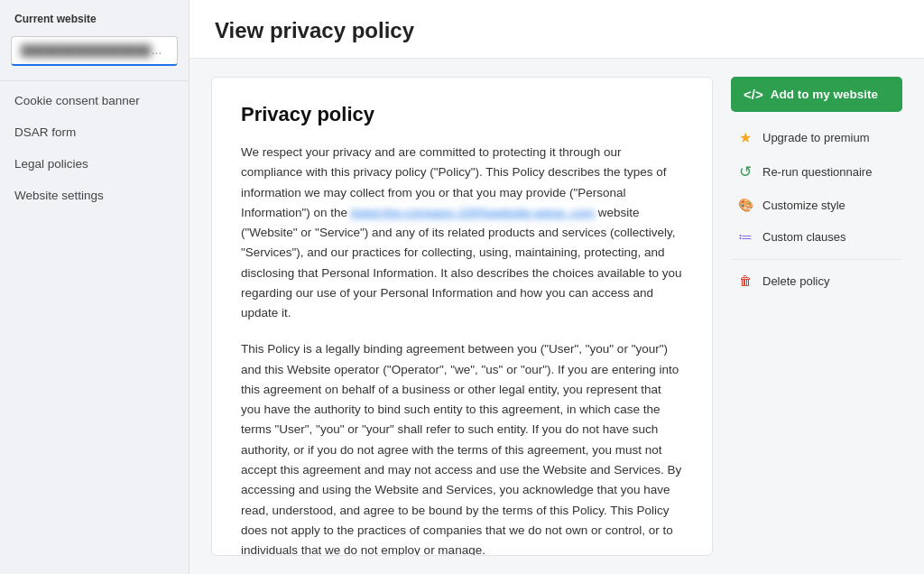  I want to click on add-to-website-button: </> Add to my website, so click(817, 94).